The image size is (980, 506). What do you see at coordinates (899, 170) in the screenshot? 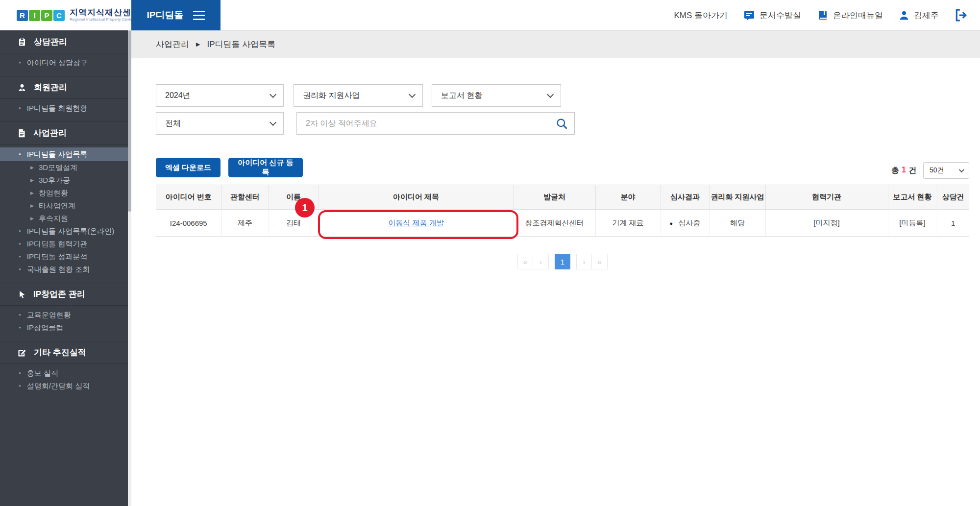
I see `total-count-label: 총 1 건` at bounding box center [899, 170].